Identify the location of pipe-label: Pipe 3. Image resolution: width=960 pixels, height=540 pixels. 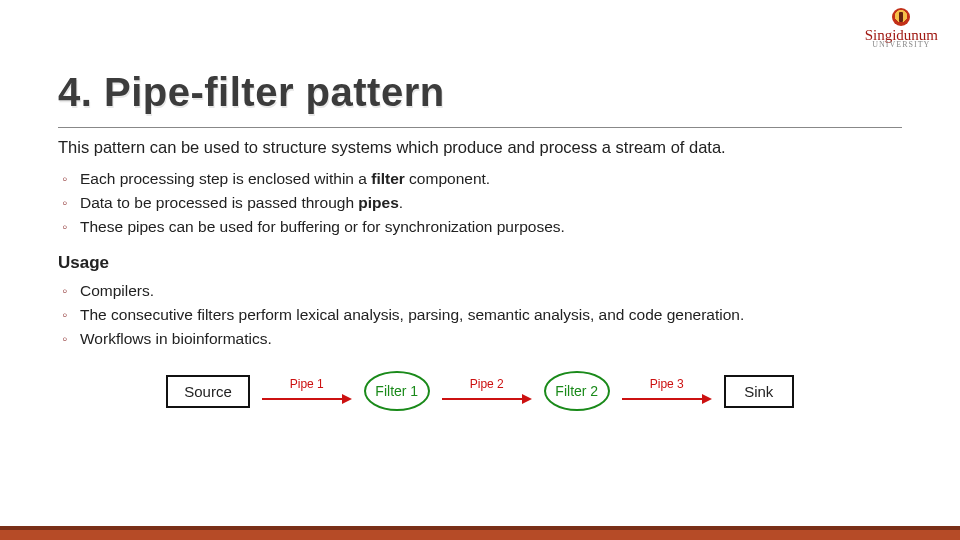
(667, 384).